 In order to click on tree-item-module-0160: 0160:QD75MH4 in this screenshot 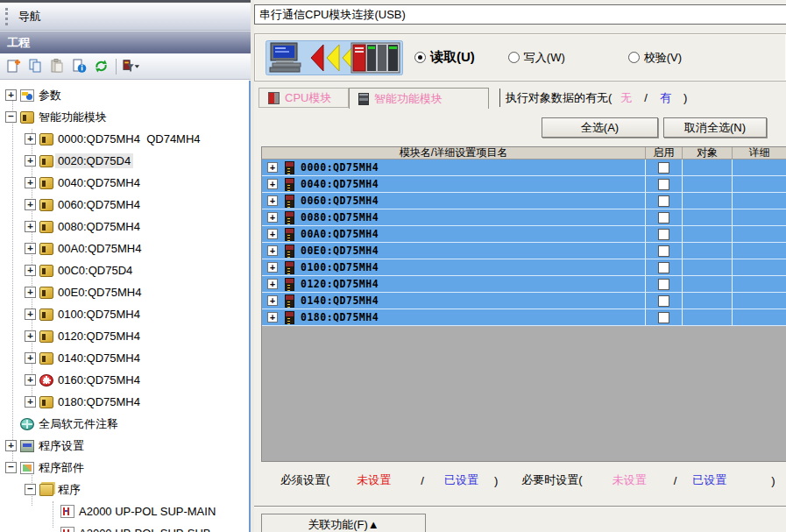, I will do `click(124, 380)`.